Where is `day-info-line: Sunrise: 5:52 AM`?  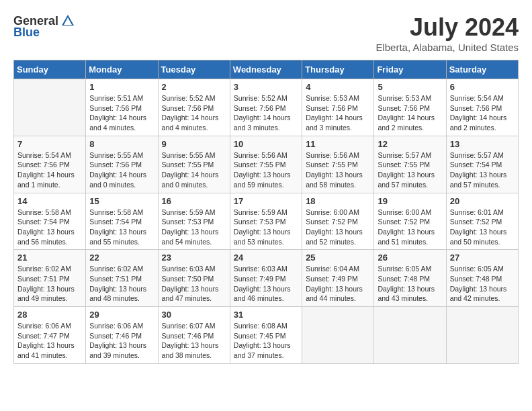
day-info-line: Sunrise: 5:52 AM is located at coordinates (261, 98).